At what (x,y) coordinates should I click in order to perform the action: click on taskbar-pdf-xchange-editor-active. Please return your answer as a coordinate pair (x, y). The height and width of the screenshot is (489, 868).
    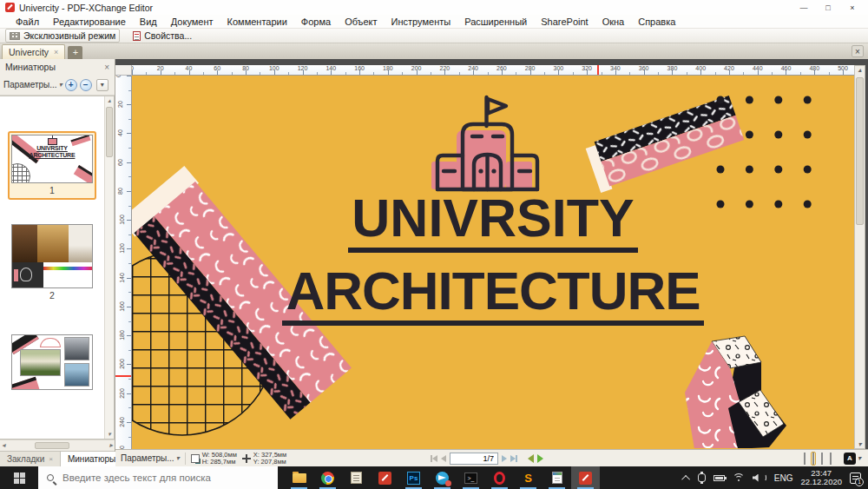
    Looking at the image, I should click on (585, 478).